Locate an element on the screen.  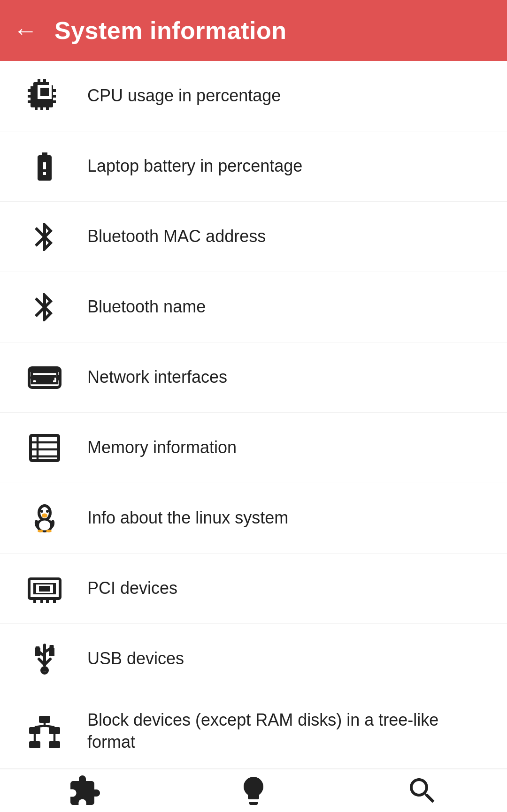
lightbulb-icon is located at coordinates (254, 793).